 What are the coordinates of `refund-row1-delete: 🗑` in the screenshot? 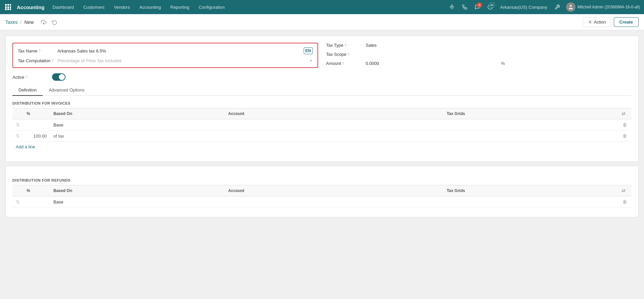 It's located at (625, 202).